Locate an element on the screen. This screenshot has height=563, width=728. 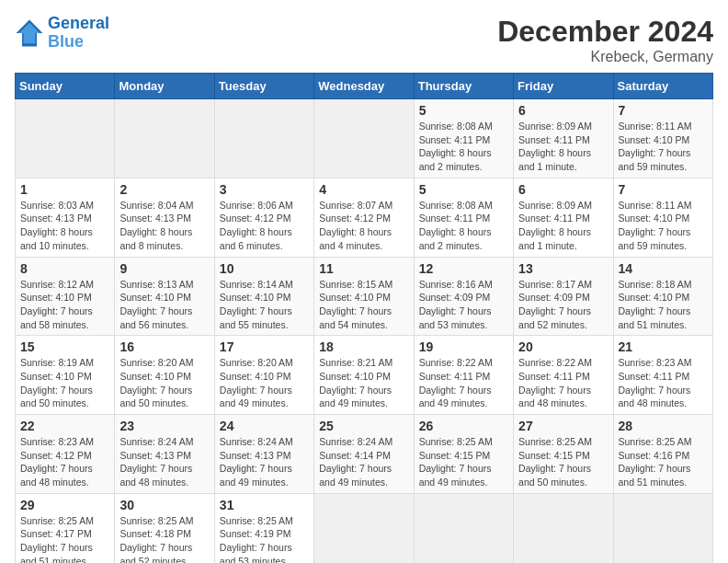
list-item: 1 Sunrise: 8:03 AMSunset: 4:13 PMDayligh… is located at coordinates (65, 217).